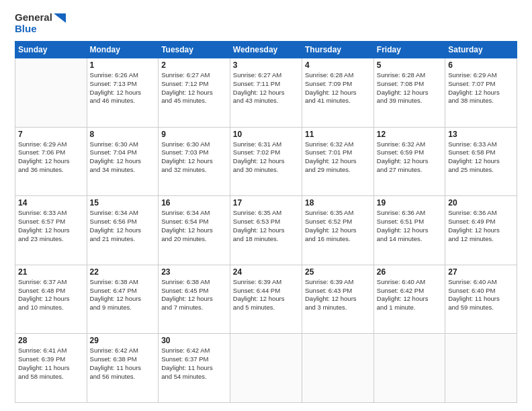 The height and width of the screenshot is (411, 532). What do you see at coordinates (123, 295) in the screenshot?
I see `day-info: Sunrise: 6:38 AM Sunset: 6:47 PM Dayligh…` at bounding box center [123, 295].